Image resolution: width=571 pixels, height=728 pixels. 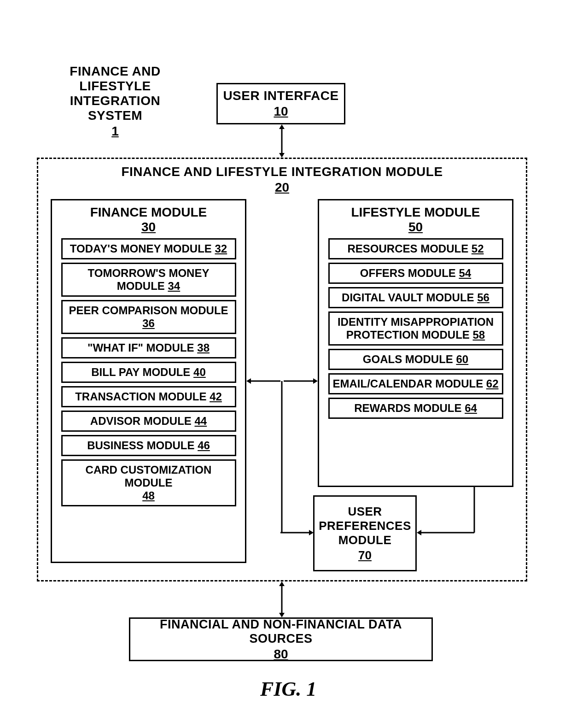 What do you see at coordinates (221, 249) in the screenshot?
I see `submodule-num: 32` at bounding box center [221, 249].